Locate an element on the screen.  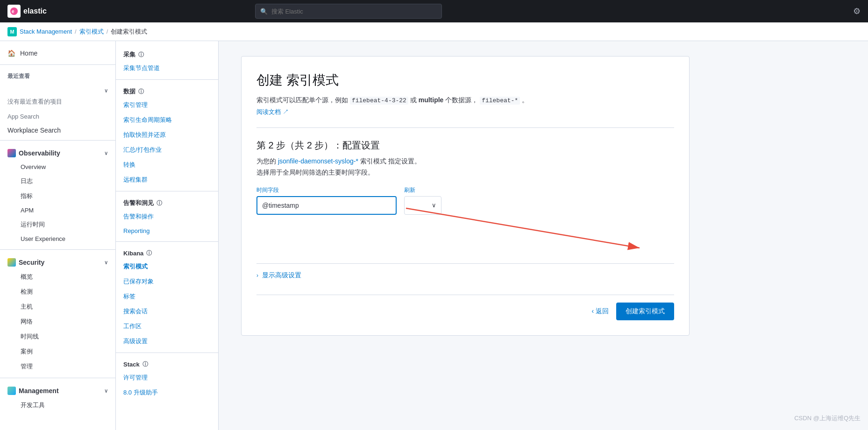
settings-icon: ⚙ is located at coordinates (857, 11).